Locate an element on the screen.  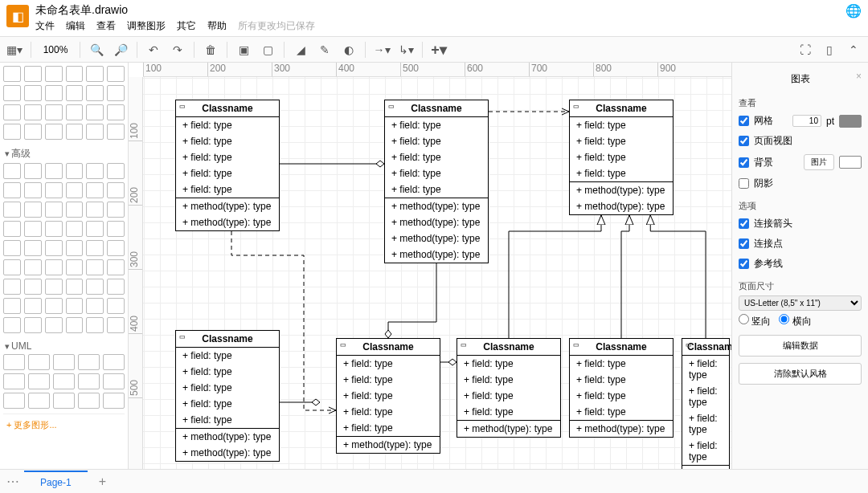
undo-icon: ↶ is located at coordinates (154, 50).